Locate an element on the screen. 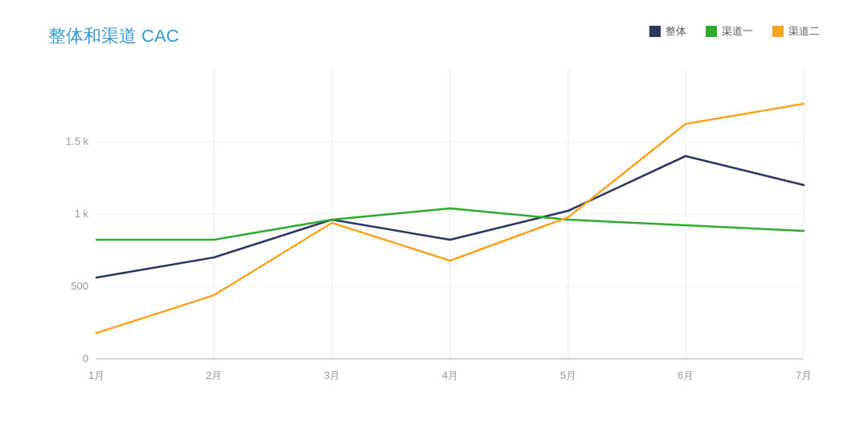 This screenshot has height=428, width=868. legend-label-qudao1: 渠道一 is located at coordinates (738, 31).